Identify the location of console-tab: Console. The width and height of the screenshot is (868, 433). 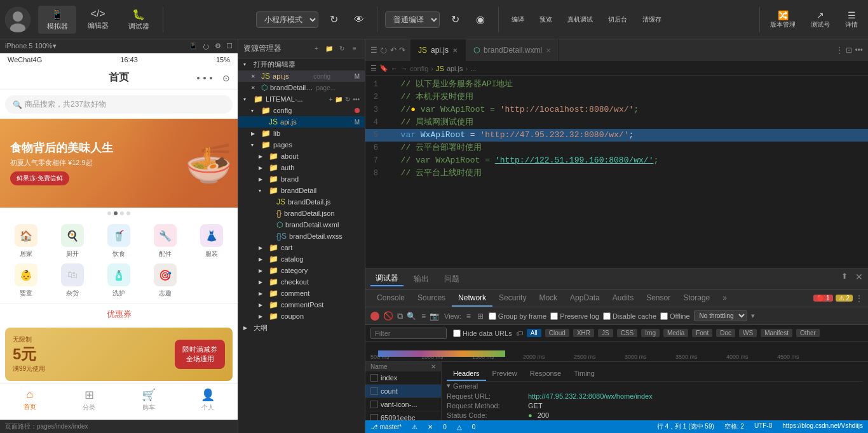
(391, 298).